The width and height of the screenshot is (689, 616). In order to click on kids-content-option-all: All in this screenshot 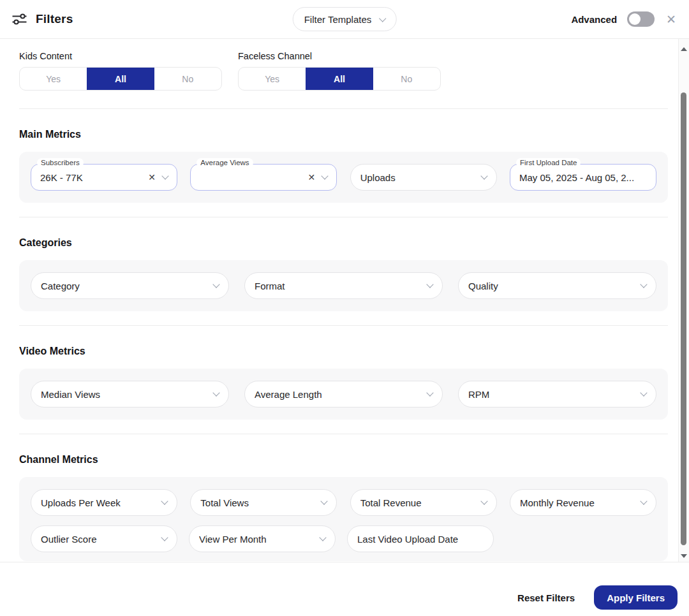, I will do `click(120, 79)`.